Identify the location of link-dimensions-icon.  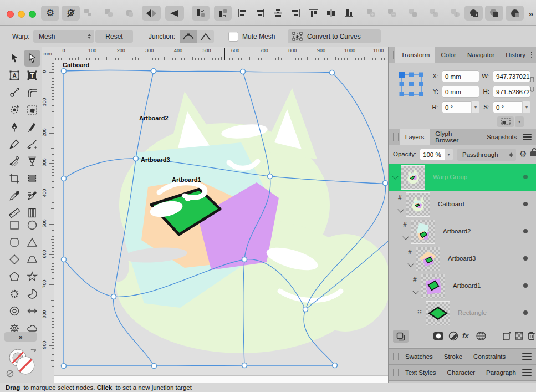
(532, 84).